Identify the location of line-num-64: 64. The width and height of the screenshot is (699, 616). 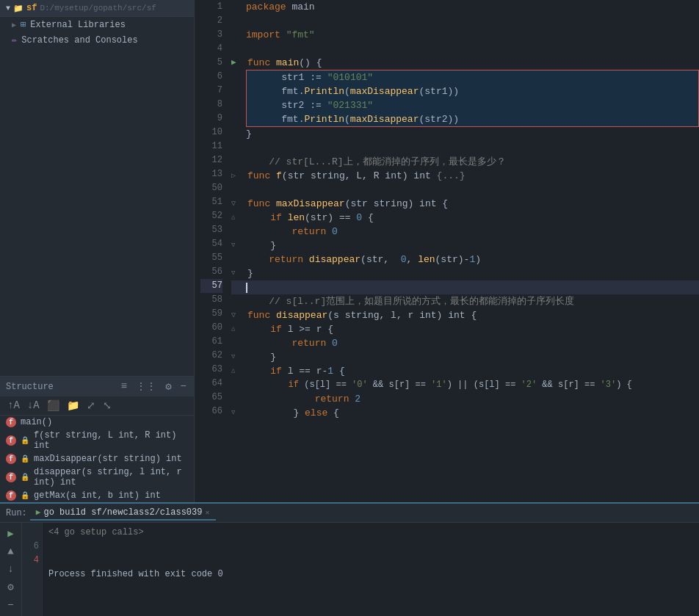
(211, 383).